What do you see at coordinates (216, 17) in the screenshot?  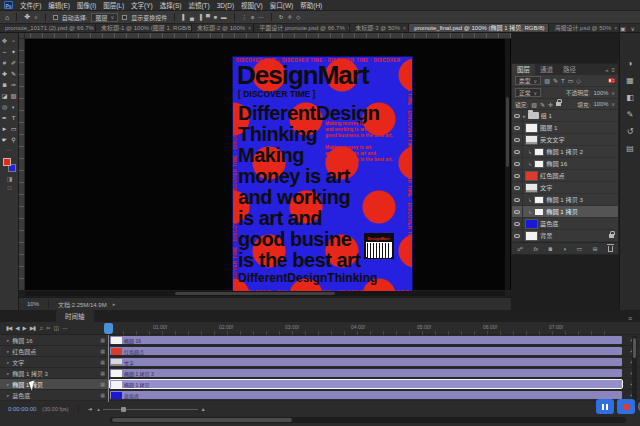 I see `align-center-icon: ■` at bounding box center [216, 17].